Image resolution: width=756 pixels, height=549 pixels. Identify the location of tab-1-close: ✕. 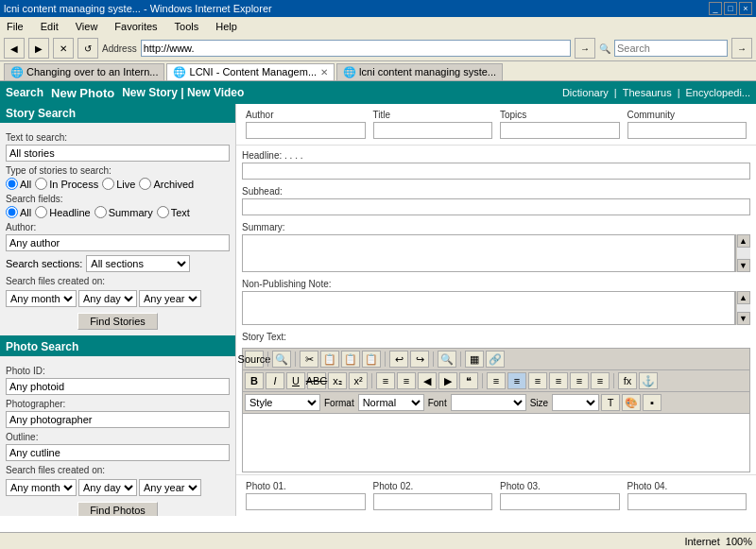
(324, 72).